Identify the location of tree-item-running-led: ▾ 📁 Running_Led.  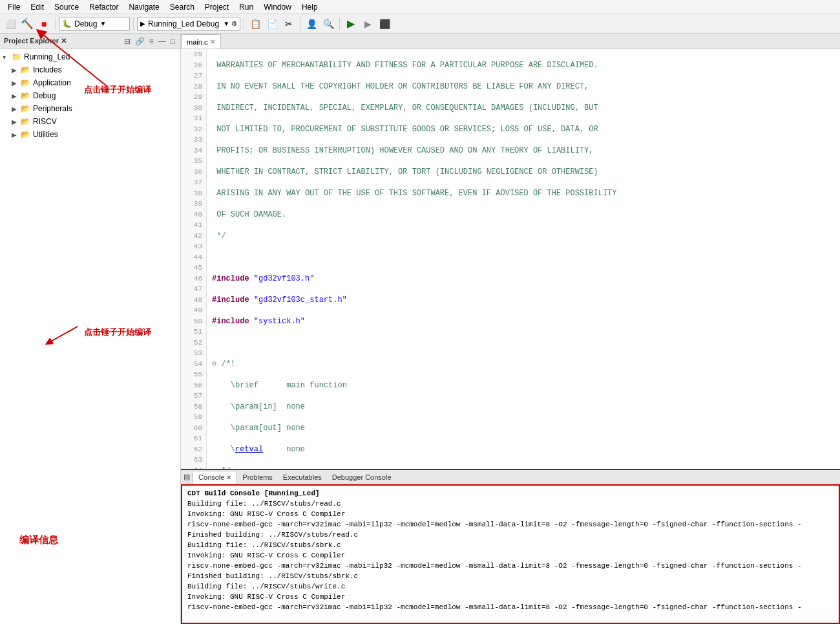
(90, 57).